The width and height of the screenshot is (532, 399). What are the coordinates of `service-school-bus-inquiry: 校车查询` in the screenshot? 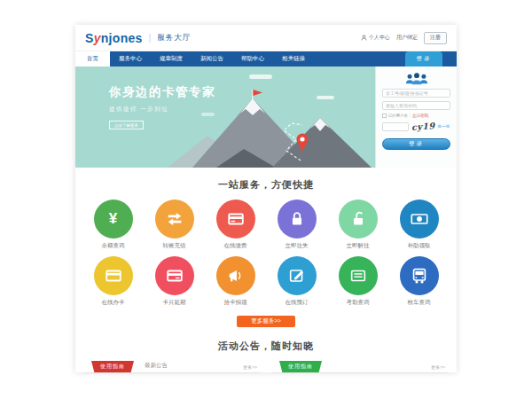 It's located at (419, 282).